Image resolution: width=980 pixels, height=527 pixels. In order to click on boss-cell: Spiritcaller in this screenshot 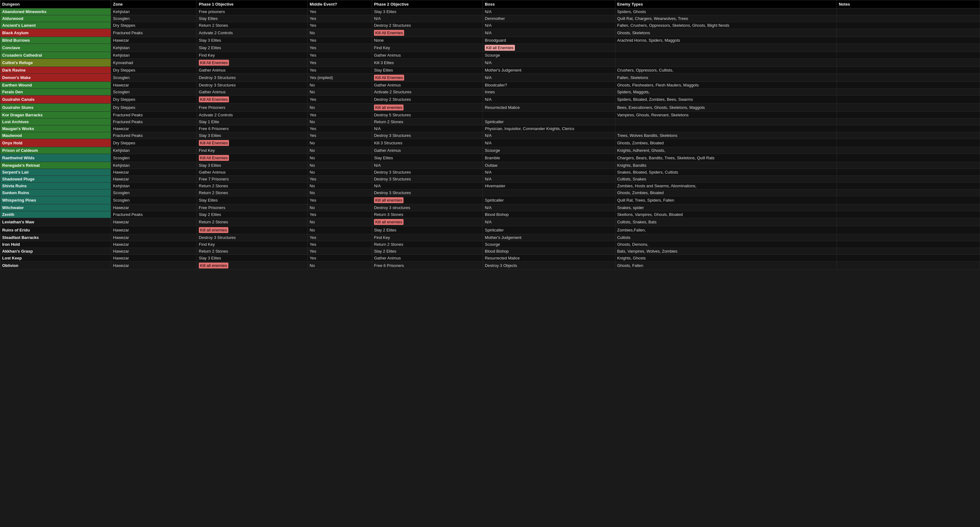, I will do `click(549, 122)`.